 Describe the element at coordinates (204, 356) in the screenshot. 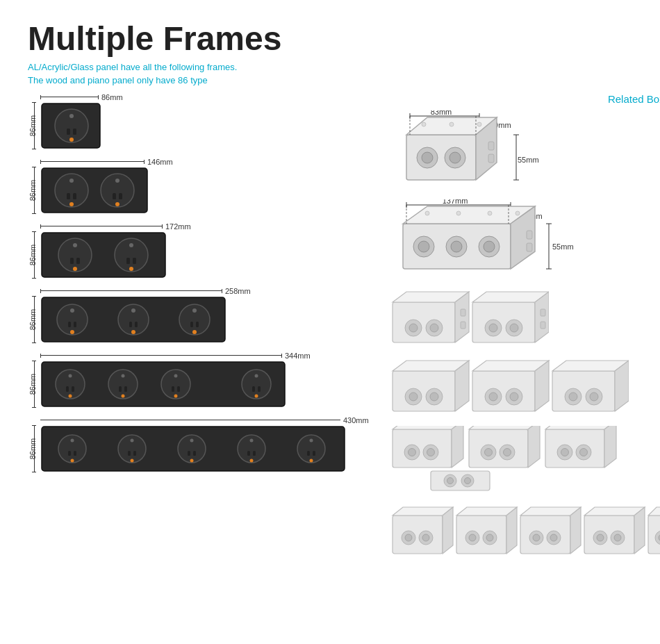

I see `top-dim-5: 344mm` at that location.